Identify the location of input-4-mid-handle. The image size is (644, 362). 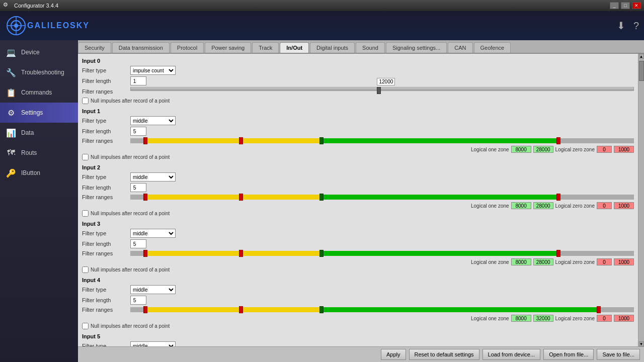
(241, 310).